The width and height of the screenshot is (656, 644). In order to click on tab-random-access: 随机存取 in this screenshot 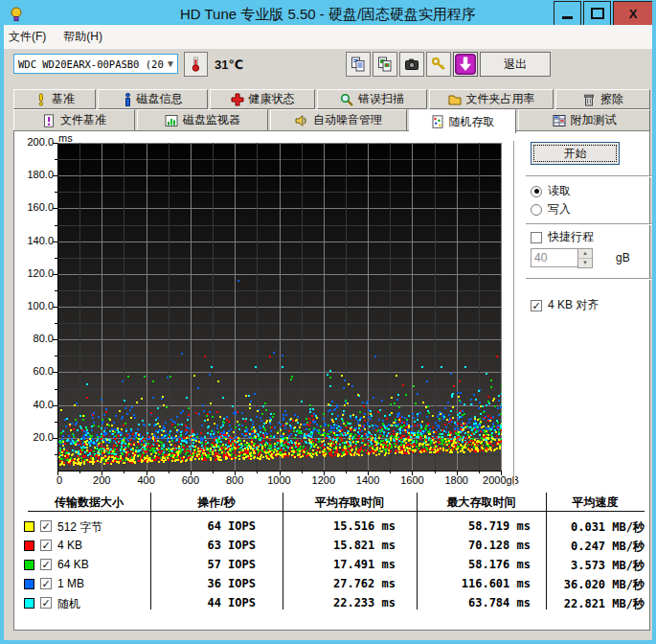, I will do `click(463, 121)`.